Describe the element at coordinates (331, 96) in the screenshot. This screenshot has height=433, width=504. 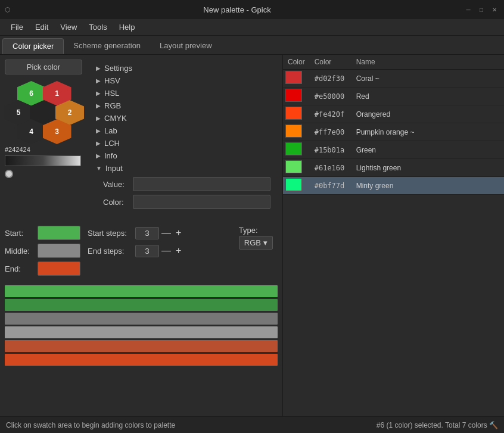
I see `color-hex-value: #e50000` at that location.